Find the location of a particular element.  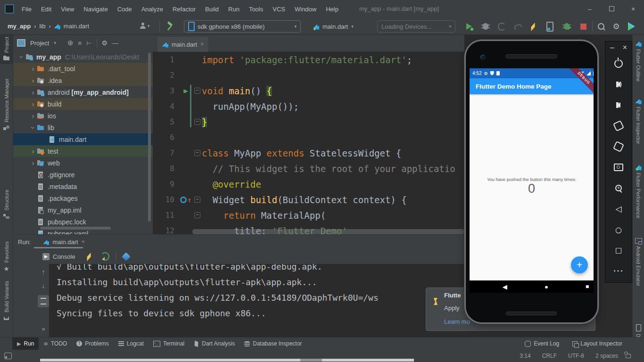

nav-back-button: ◀ is located at coordinates (505, 287).